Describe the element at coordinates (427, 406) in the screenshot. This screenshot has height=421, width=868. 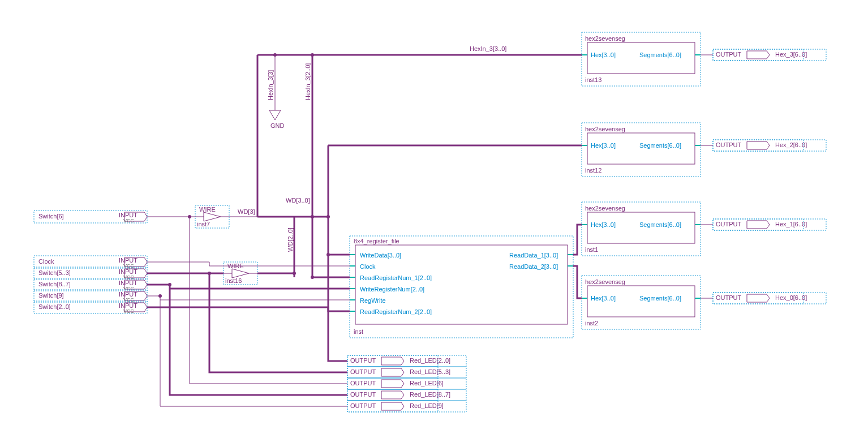
I see `svg-text: Red_LED[9]` at that location.